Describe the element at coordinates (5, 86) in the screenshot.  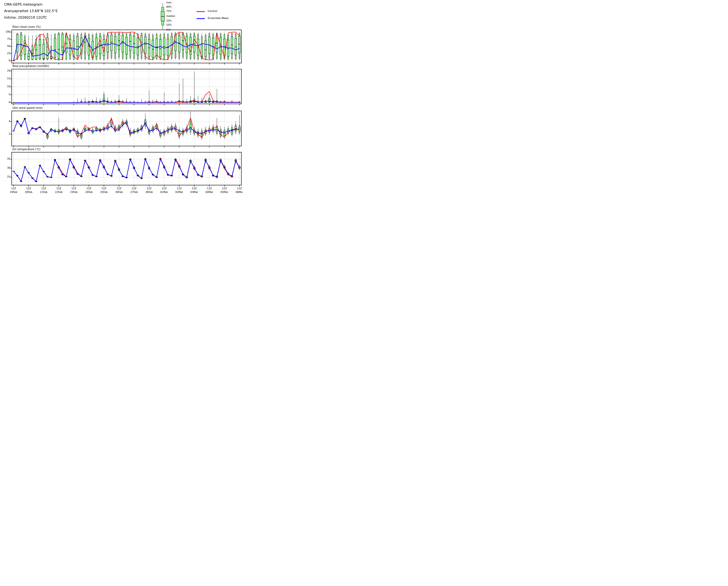
I see `y-tick-label-precip: 10` at that location.